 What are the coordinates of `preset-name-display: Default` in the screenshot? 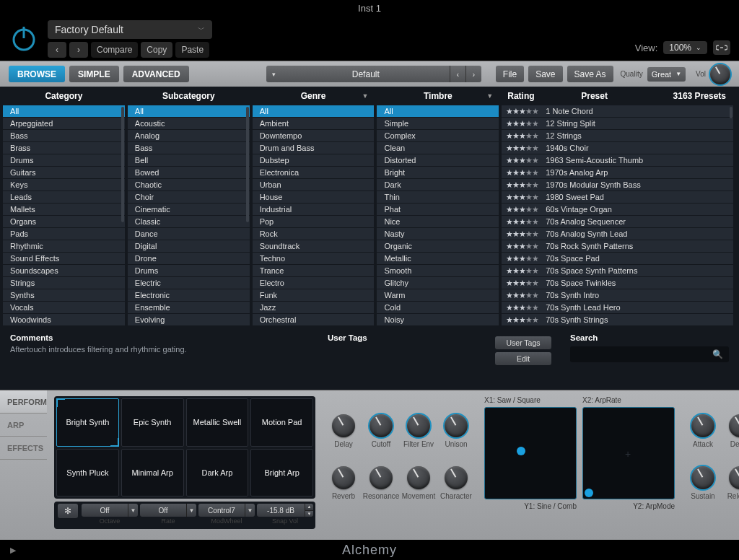 It's located at (366, 74).